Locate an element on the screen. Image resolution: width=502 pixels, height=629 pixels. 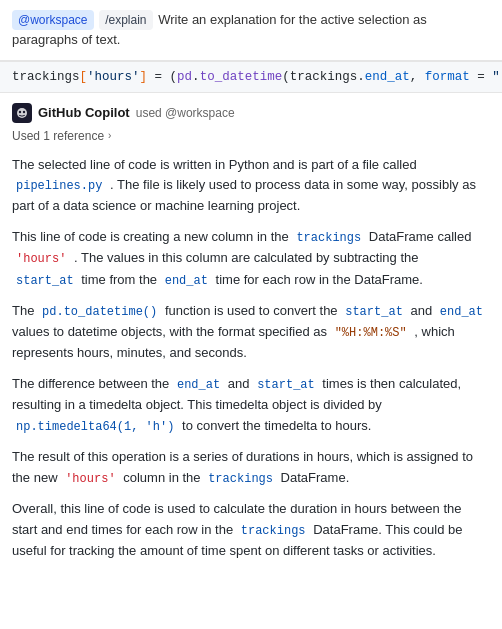
p5-trackings: trackings is located at coordinates (240, 479).